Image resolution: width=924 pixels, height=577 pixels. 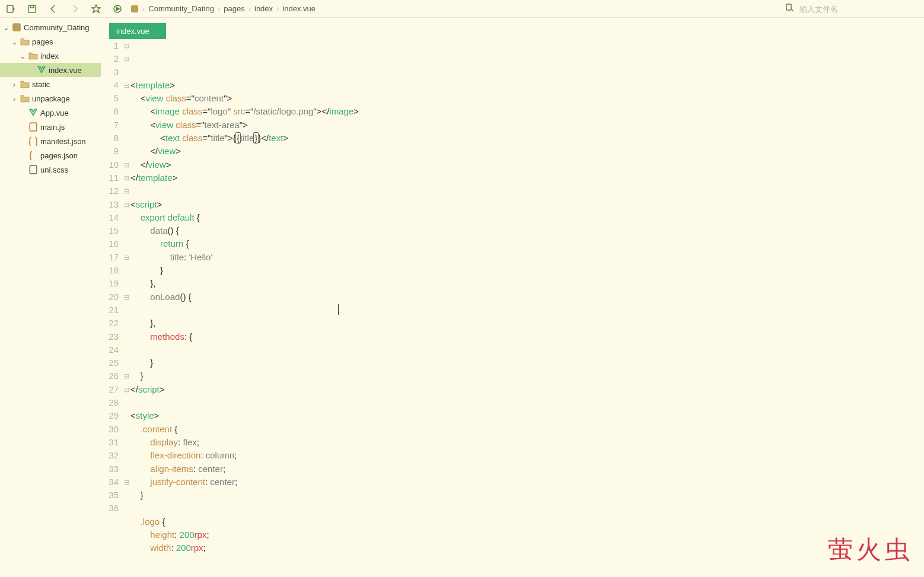 What do you see at coordinates (50, 84) in the screenshot?
I see `tree-folder-static: › static` at bounding box center [50, 84].